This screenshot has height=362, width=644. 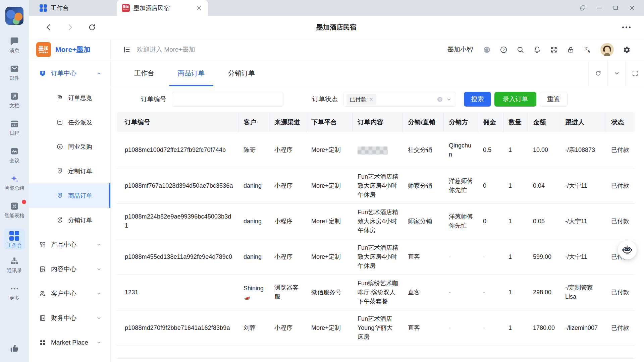 What do you see at coordinates (504, 50) in the screenshot?
I see `help-icon: ?` at bounding box center [504, 50].